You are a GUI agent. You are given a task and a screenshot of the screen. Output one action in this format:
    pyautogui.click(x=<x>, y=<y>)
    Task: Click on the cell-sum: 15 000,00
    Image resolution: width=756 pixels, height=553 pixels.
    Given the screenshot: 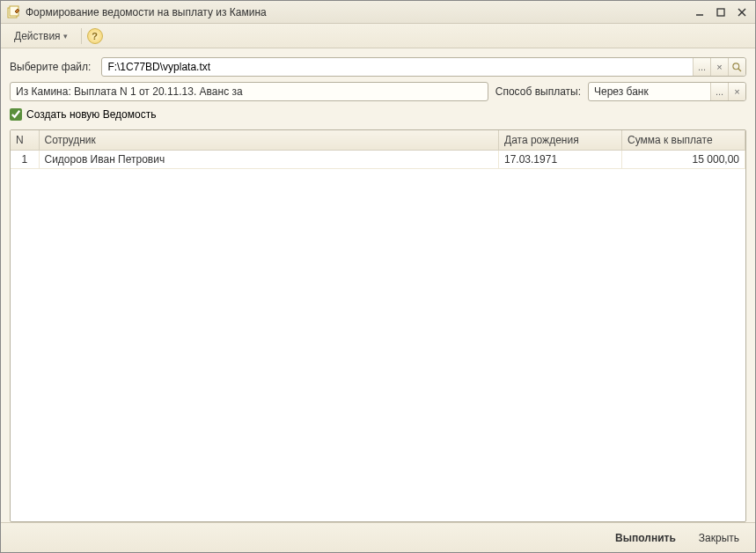 What is the action you would take?
    pyautogui.click(x=684, y=160)
    